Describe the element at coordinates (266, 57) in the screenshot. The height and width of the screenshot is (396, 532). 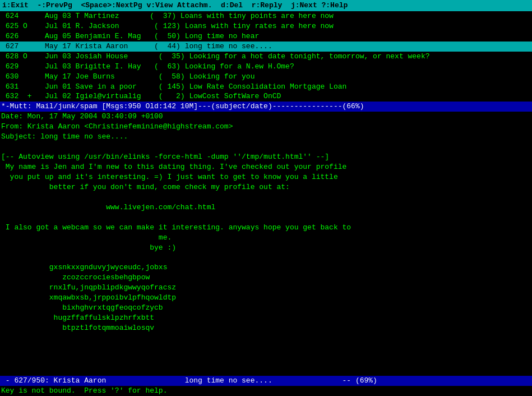
I see `email-row-628: 628 O Jun 03 Josiah House ( 35) Looking …` at that location.